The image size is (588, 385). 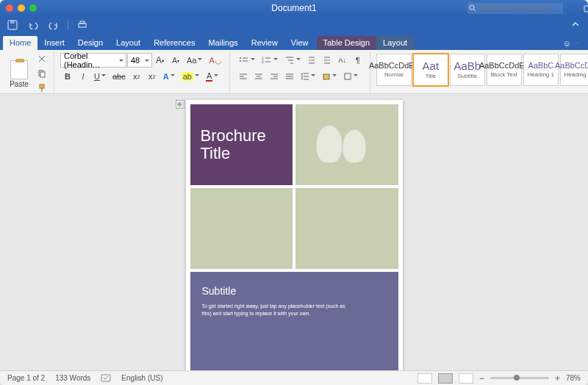 What do you see at coordinates (223, 43) in the screenshot?
I see `tab-mailings: Mailings` at bounding box center [223, 43].